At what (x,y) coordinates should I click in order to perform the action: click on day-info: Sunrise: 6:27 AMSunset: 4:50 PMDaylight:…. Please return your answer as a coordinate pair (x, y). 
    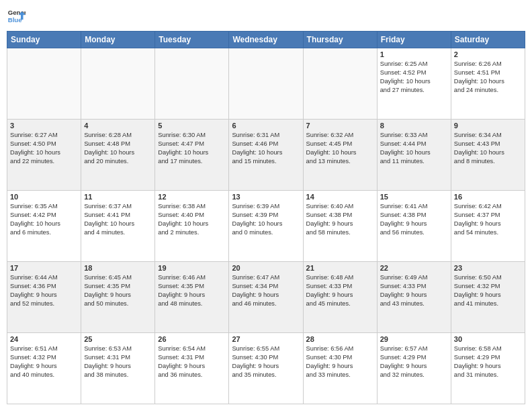
    Looking at the image, I should click on (44, 148).